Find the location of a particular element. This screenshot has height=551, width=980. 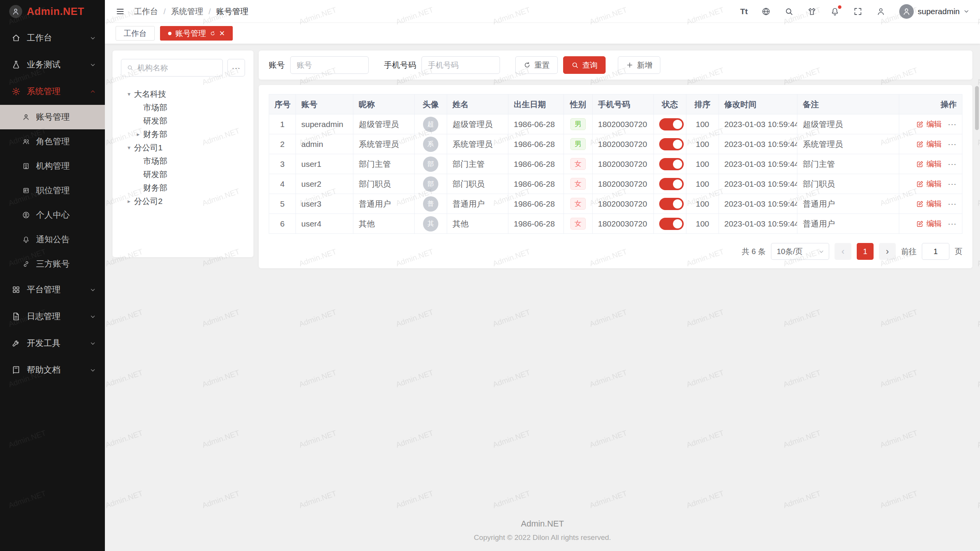

tab-workbench: 工作台 is located at coordinates (135, 33).